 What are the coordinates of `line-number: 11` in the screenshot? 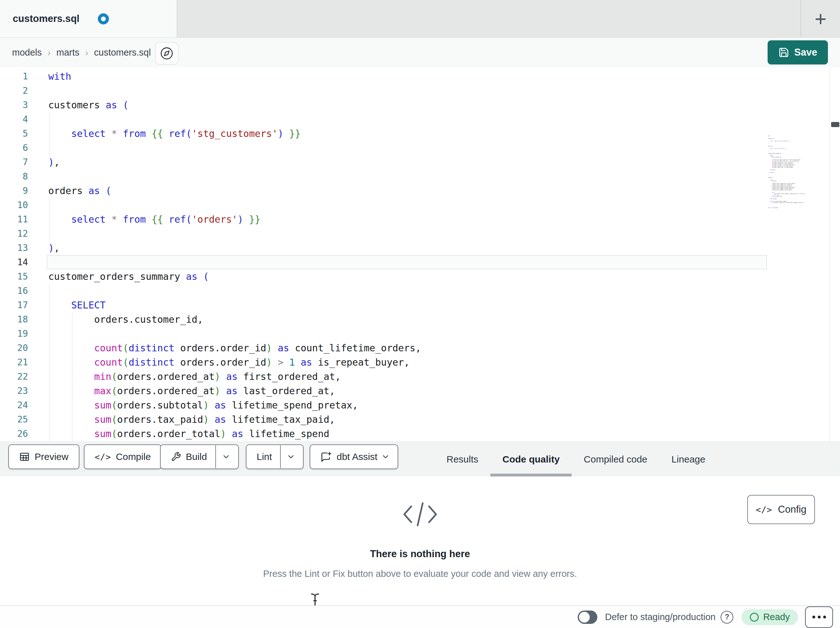 It's located at (14, 220).